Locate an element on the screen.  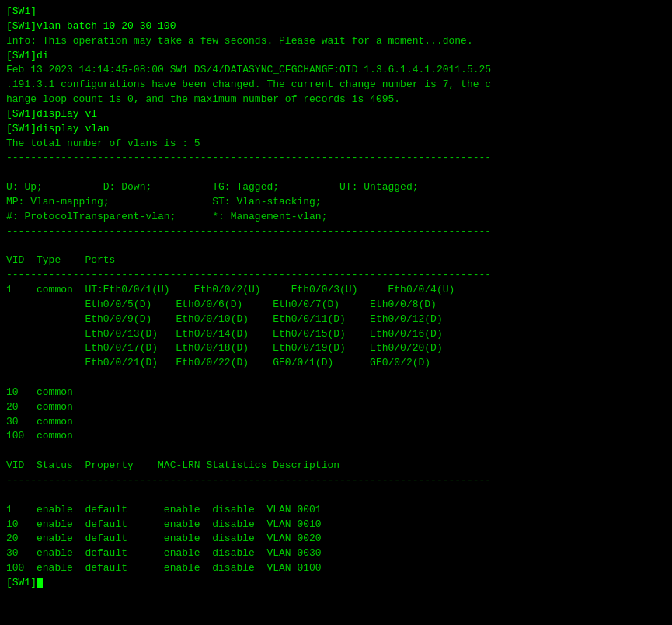
terminal-line: 1 enable default enable disable VLAN 000… is located at coordinates (336, 510).